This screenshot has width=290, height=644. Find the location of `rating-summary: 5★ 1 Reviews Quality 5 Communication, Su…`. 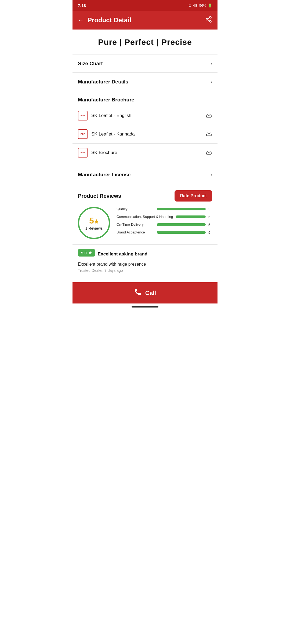

rating-summary: 5★ 1 Reviews Quality 5 Communication, Su… is located at coordinates (145, 223).